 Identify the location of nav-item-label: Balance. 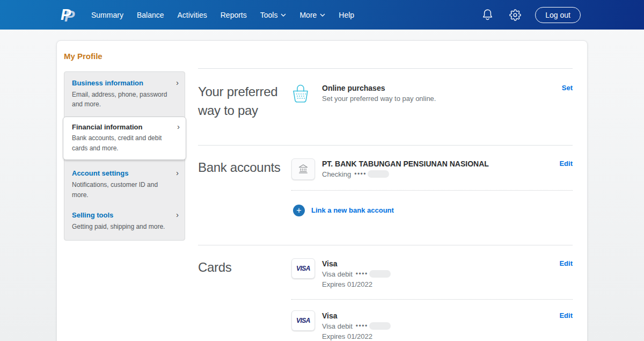
(150, 15).